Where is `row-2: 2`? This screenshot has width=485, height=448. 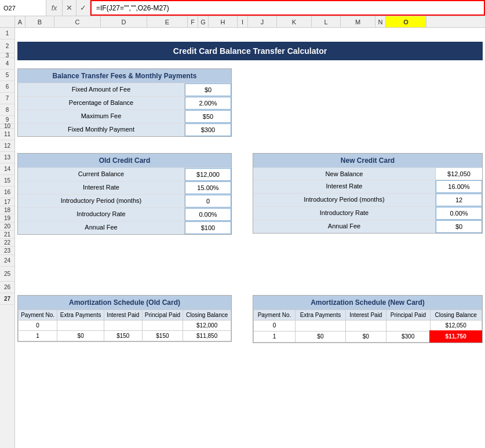
row-2: 2 is located at coordinates (7, 46).